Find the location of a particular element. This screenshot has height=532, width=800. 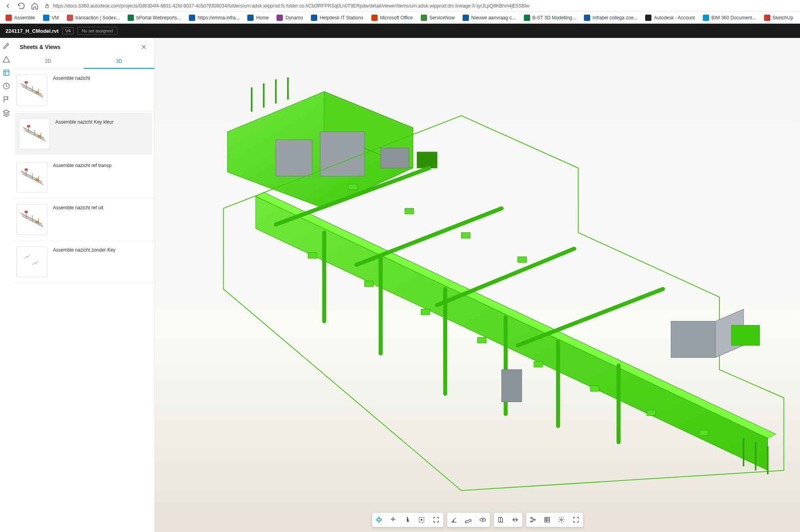

bookmark-item: bPortal Webreports... is located at coordinates (154, 18).